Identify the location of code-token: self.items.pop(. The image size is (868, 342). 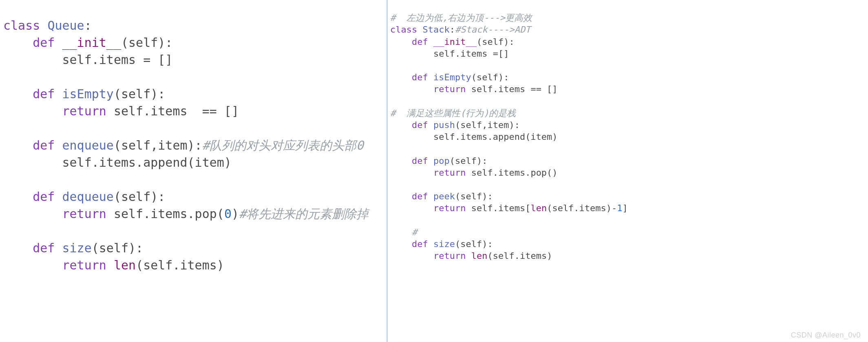
(169, 214).